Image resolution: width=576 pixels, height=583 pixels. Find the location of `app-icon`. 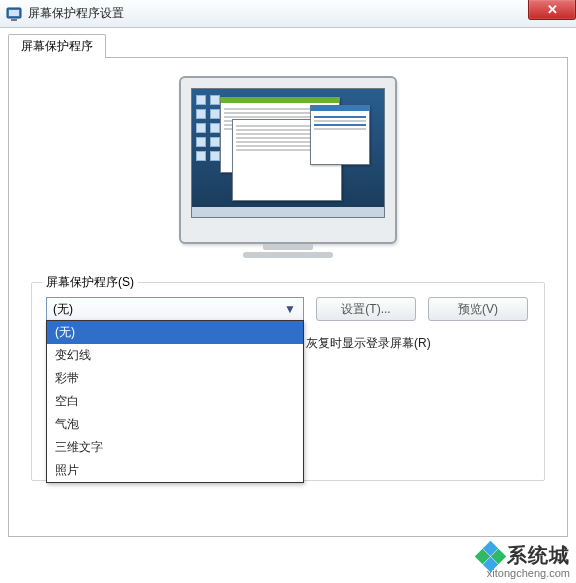

app-icon is located at coordinates (14, 14).